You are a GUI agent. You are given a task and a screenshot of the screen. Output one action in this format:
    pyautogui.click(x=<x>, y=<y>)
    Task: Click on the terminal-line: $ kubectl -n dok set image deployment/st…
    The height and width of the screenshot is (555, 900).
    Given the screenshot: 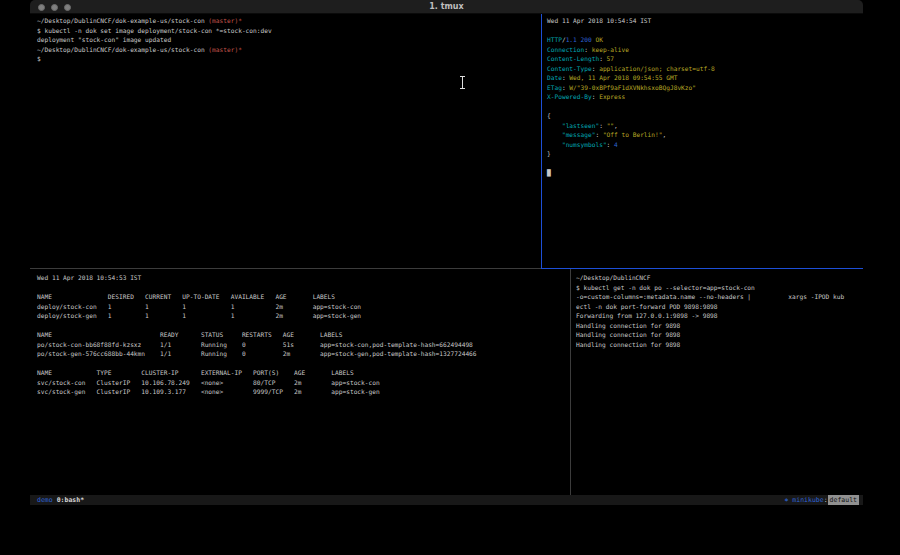 What is the action you would take?
    pyautogui.click(x=289, y=31)
    